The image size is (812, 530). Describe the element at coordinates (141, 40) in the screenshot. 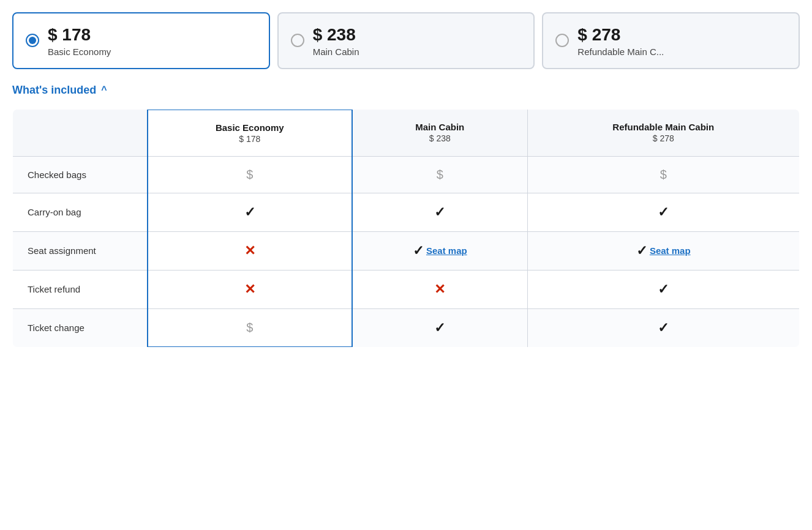

I see `fare-card-basic-economy: $ 178Basic Economy` at that location.